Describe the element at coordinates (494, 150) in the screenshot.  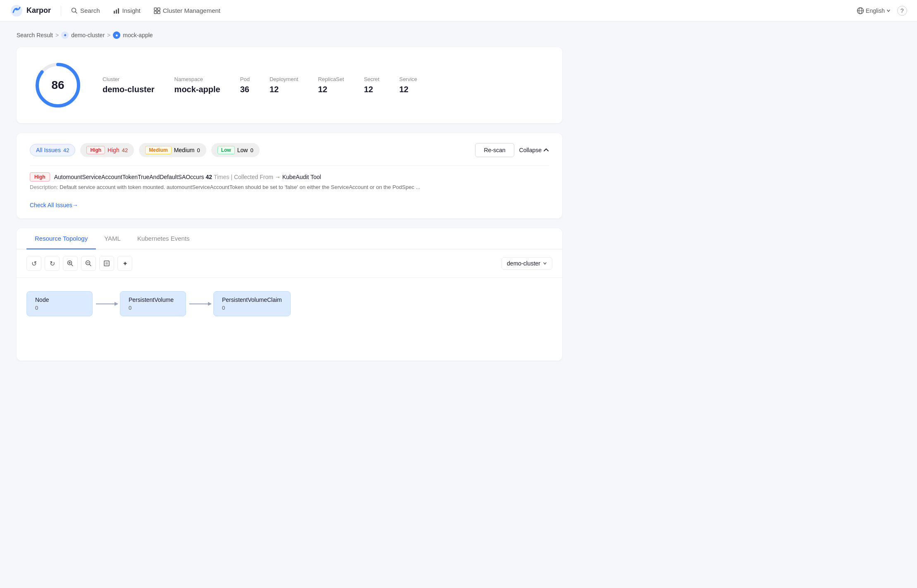
I see `rescan-button: Re-scan` at that location.